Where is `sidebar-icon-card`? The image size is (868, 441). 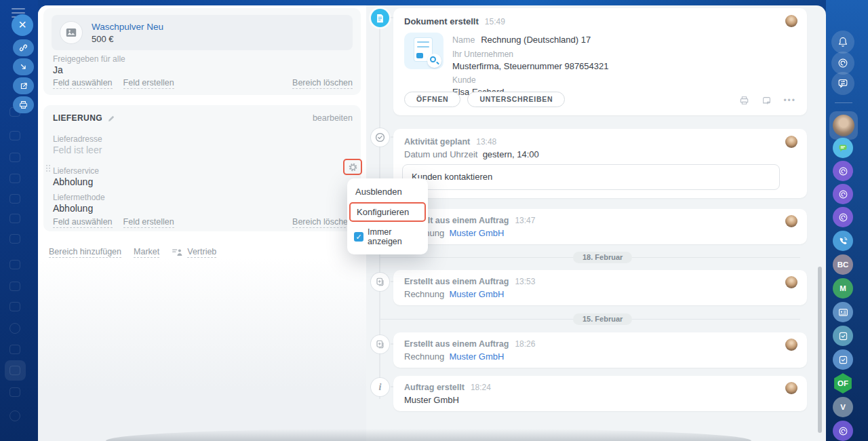 sidebar-icon-card is located at coordinates (15, 349).